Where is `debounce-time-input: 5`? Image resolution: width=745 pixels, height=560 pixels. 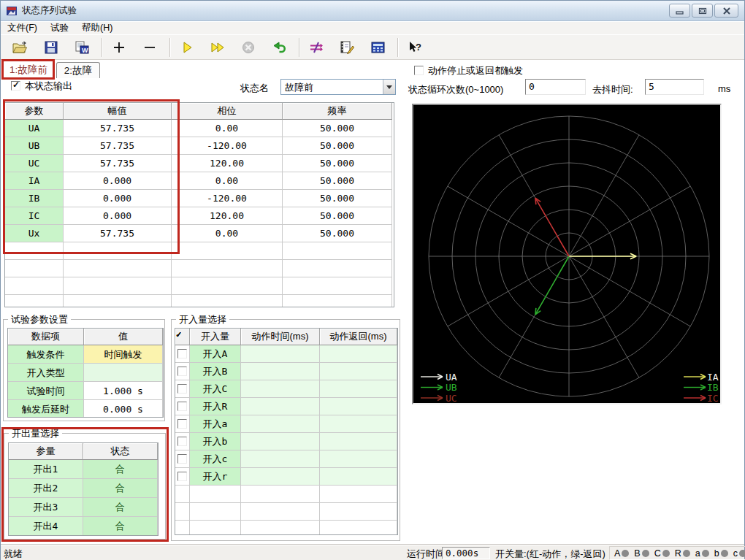
debounce-time-input: 5 is located at coordinates (675, 87).